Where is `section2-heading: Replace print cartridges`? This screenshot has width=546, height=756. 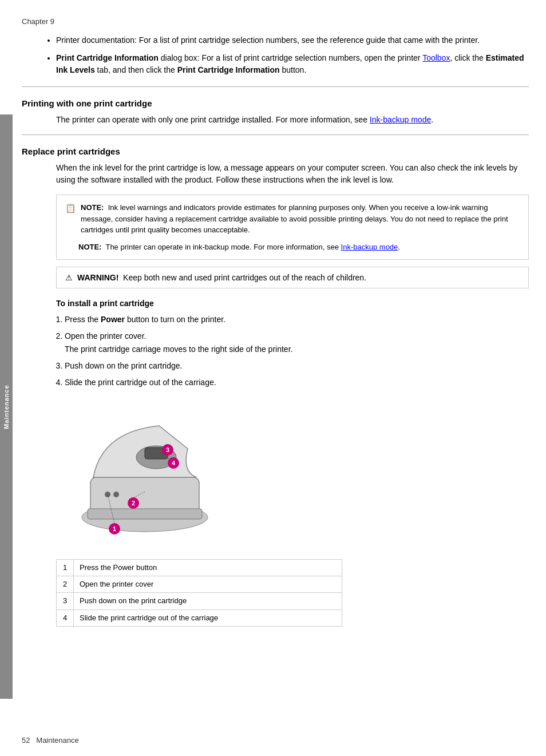
section2-heading: Replace print cartridges is located at coordinates (275, 151).